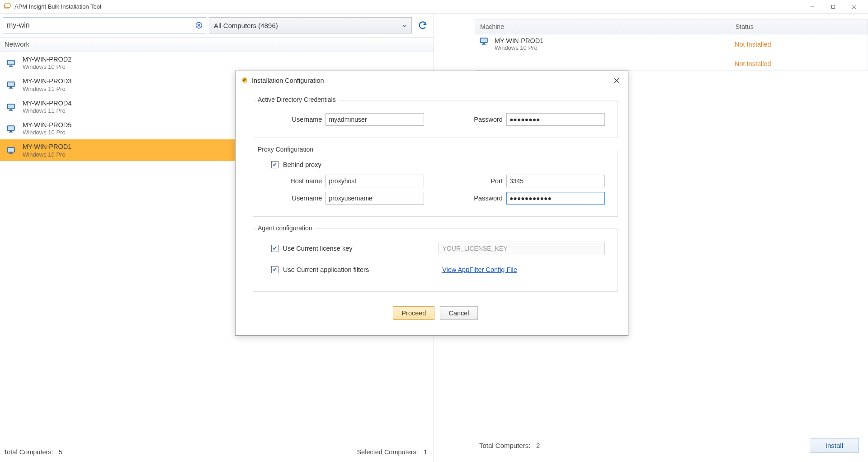 This screenshot has height=462, width=868. I want to click on behind-proxy-checkbox: ✔, so click(275, 165).